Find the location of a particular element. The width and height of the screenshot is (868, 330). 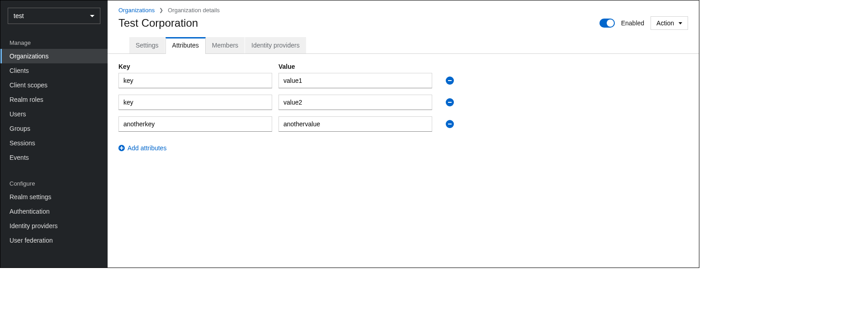

sidebar-item-user-federation: User federation is located at coordinates (54, 240).